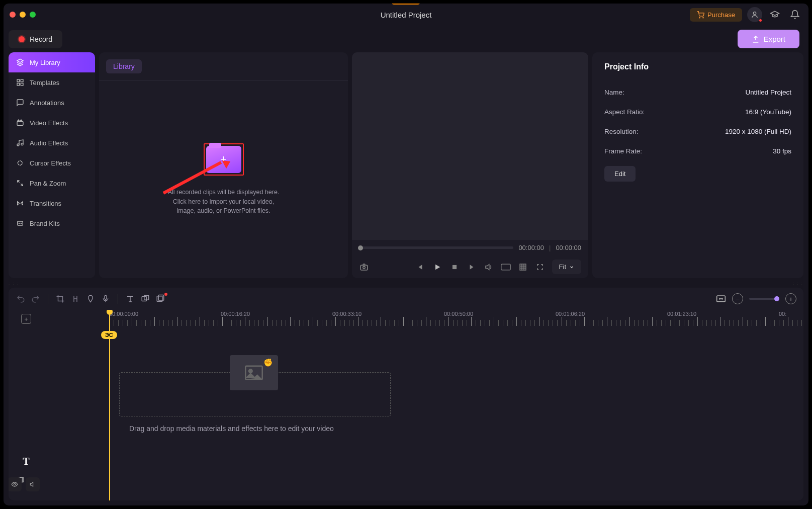  Describe the element at coordinates (436, 247) in the screenshot. I see `scrub-track` at that location.